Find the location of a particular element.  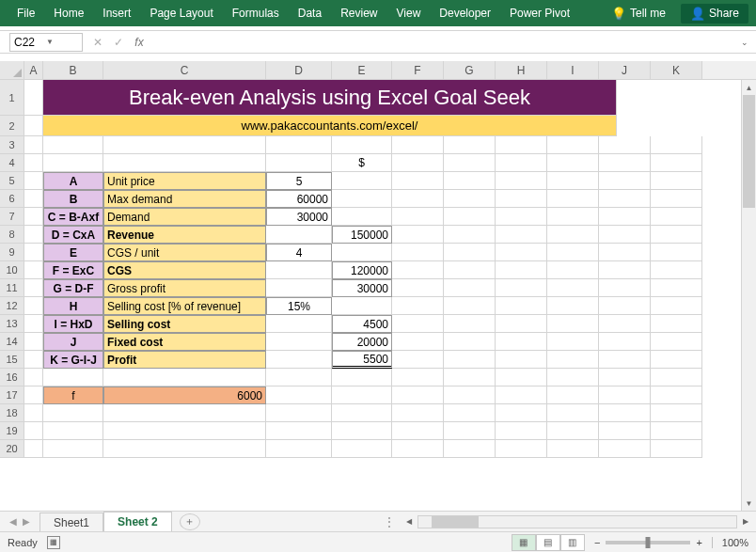

cell-F13 is located at coordinates (417, 323).